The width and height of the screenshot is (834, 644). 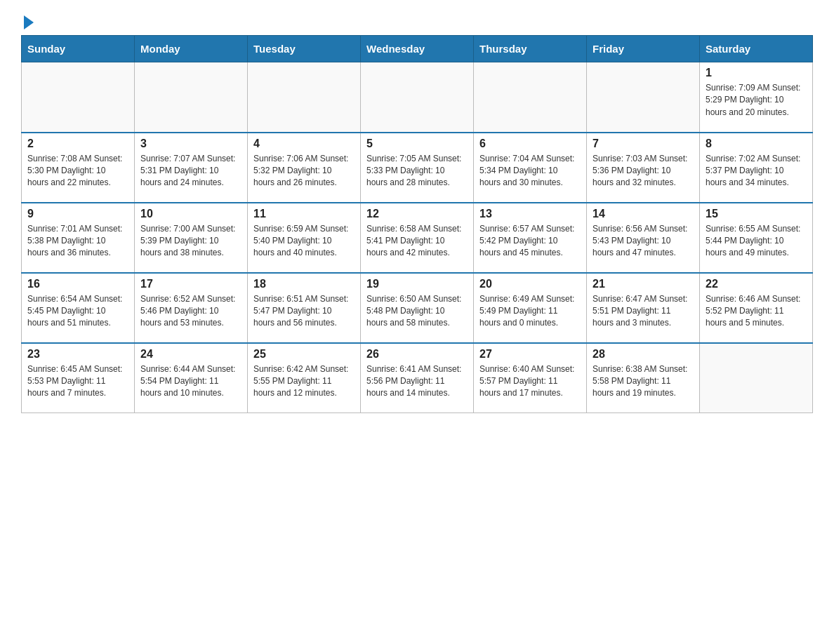 What do you see at coordinates (756, 171) in the screenshot?
I see `day-info: Sunrise: 7:02 AM Sunset: 5:37 PM Dayligh…` at bounding box center [756, 171].